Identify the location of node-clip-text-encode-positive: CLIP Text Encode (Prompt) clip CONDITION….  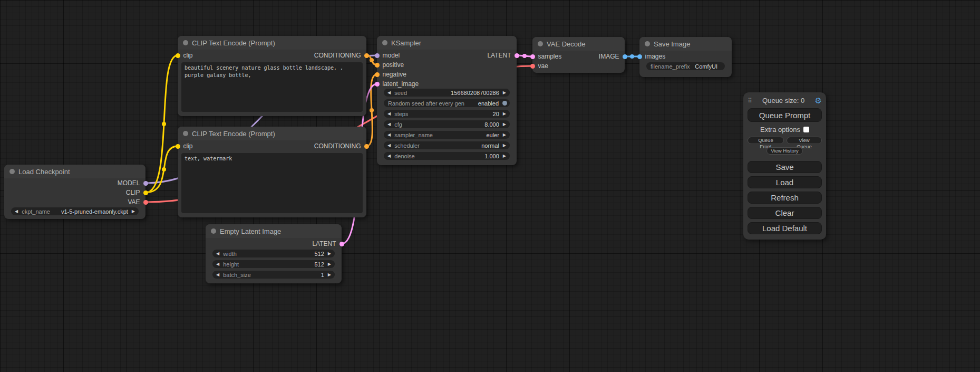
(272, 76).